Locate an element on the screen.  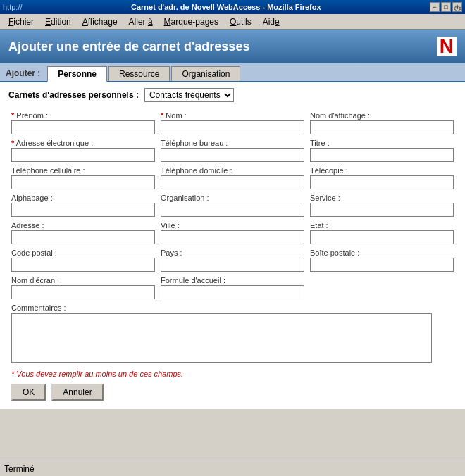
adresse-email-input is located at coordinates (83, 155).